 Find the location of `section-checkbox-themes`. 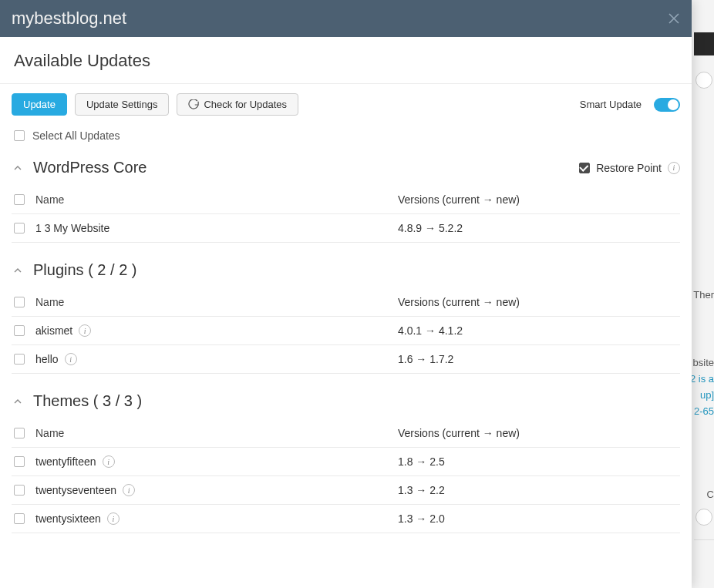

section-checkbox-themes is located at coordinates (19, 433).